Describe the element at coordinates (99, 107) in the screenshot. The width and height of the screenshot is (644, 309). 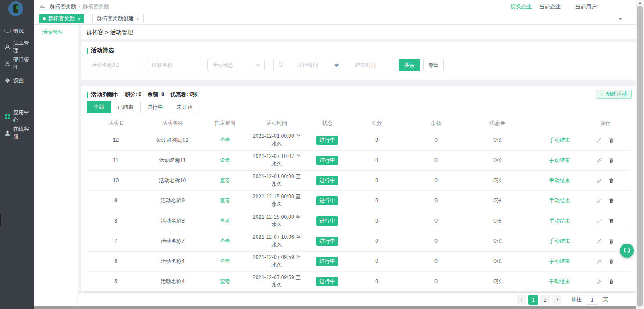
I see `tab-all: 全部` at that location.